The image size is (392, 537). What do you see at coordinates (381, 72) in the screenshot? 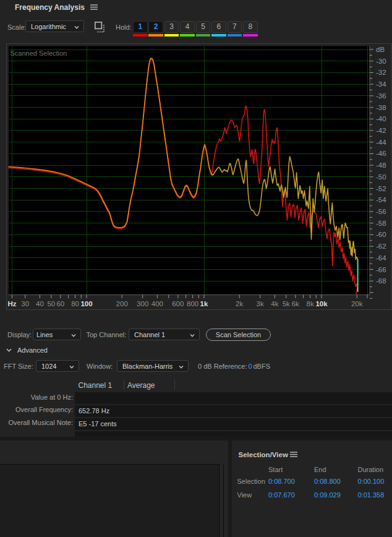
I see `svg-text: -32` at bounding box center [381, 72].